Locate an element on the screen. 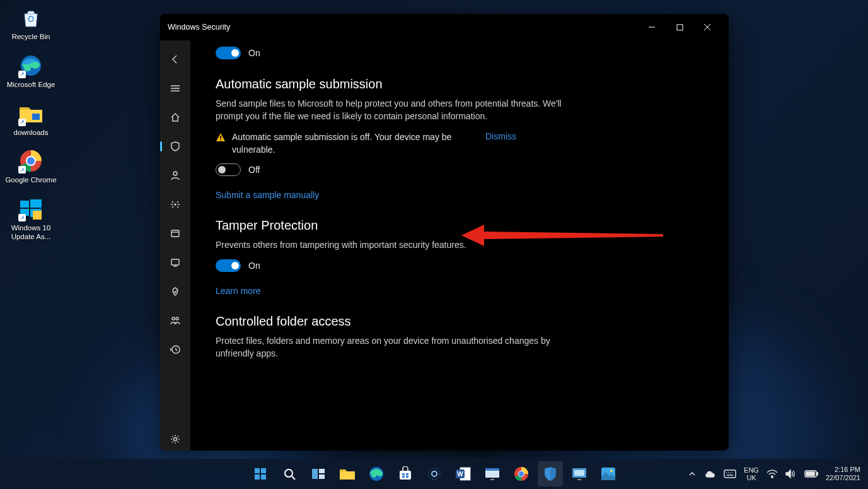 The image size is (868, 489). taskbar: W ENG UK 2:16 PM 22/07/2021 is located at coordinates (434, 474).